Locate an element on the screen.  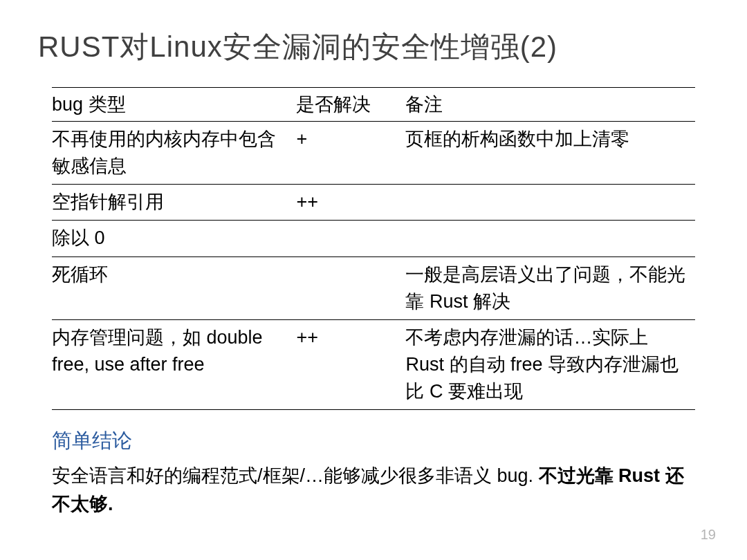
cell-note: 一般是高层语义出了问题，不能光靠 Rust 解决 is located at coordinates (551, 288).